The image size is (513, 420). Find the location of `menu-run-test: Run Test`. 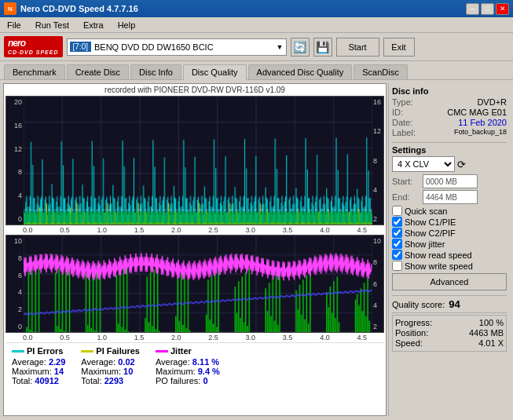

menu-run-test: Run Test is located at coordinates (52, 25).